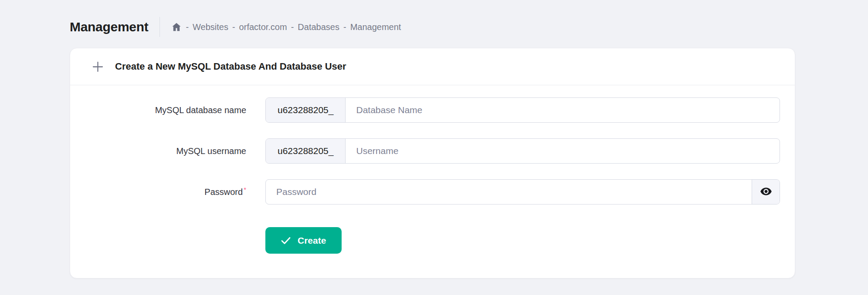  What do you see at coordinates (530, 240) in the screenshot?
I see `form-actions: Create` at bounding box center [530, 240].